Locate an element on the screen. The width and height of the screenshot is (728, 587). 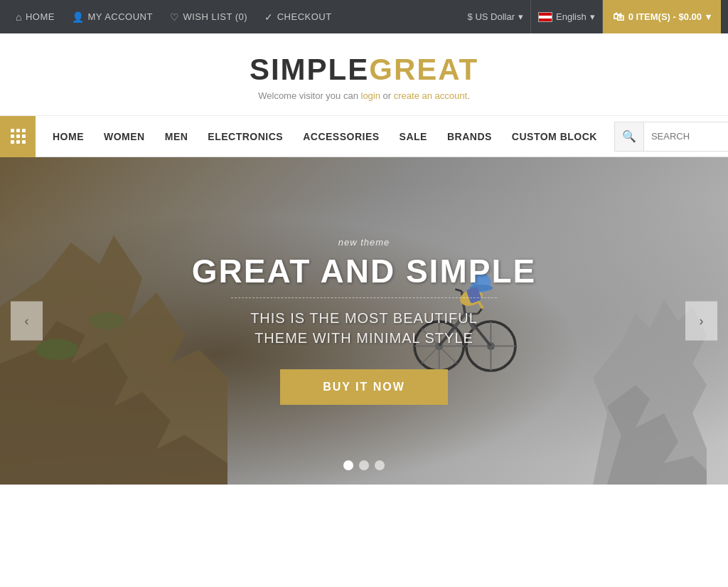
checkout-icon: ✓ is located at coordinates (269, 17).